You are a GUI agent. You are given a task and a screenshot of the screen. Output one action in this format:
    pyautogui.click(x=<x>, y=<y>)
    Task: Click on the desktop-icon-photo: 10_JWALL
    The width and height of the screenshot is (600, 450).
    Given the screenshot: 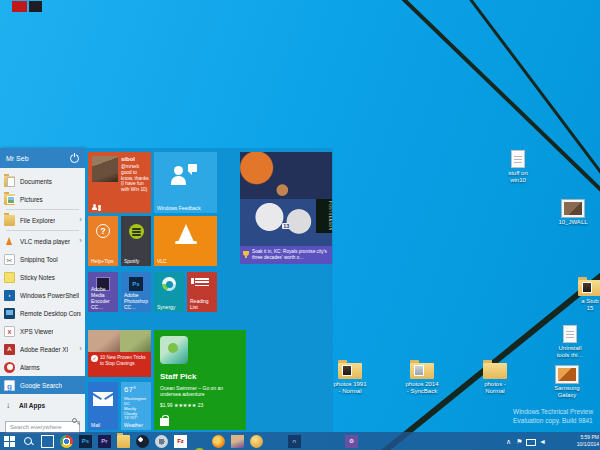 What is the action you would take?
    pyautogui.click(x=573, y=213)
    